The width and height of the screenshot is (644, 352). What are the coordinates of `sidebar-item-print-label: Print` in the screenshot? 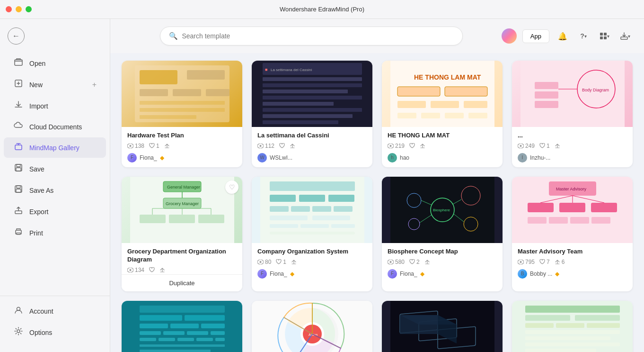 It's located at (36, 233).